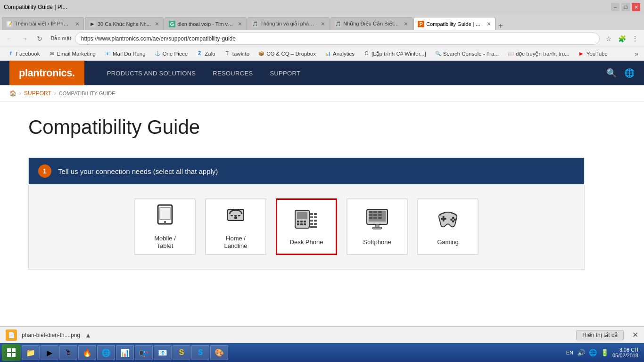  I want to click on bookmark-doc-truyen-label: đọc truyện tranh, tru..., so click(543, 54).